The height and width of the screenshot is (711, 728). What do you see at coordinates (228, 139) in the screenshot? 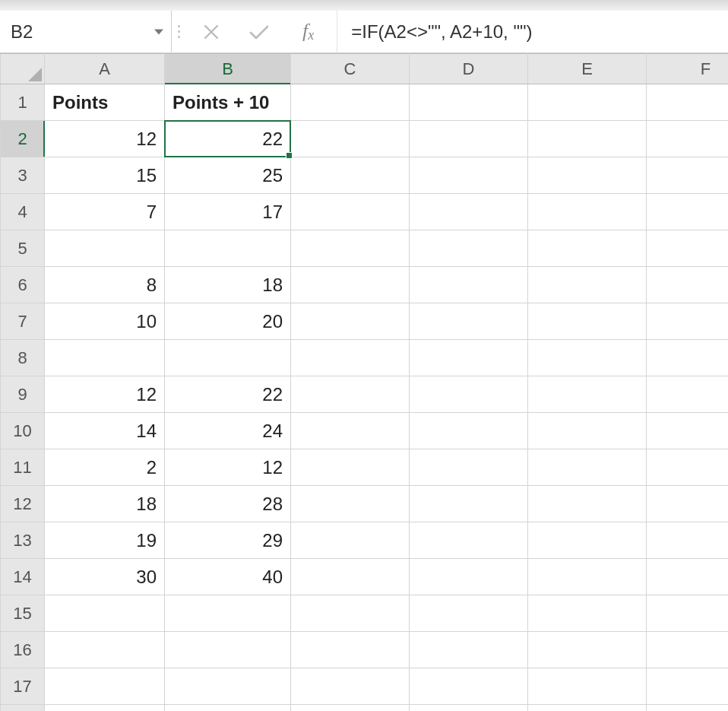
I see `cell-B2: 22` at bounding box center [228, 139].